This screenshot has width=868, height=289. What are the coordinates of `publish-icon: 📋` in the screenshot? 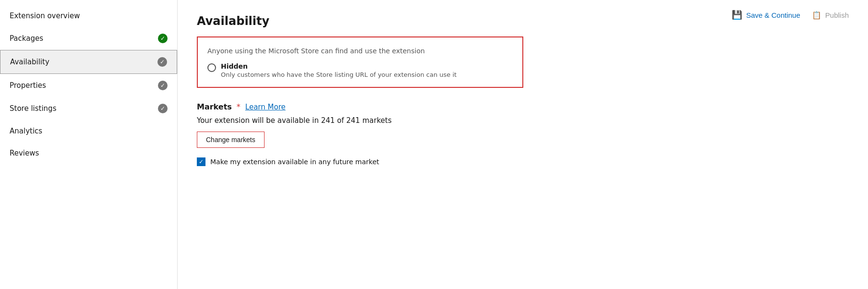 It's located at (817, 15).